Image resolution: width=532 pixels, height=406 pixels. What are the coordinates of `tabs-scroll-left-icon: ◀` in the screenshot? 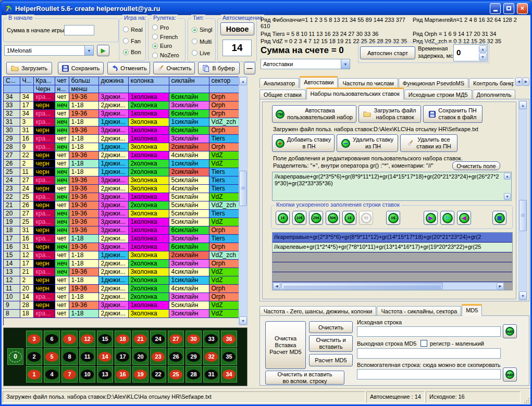 It's located at (519, 82).